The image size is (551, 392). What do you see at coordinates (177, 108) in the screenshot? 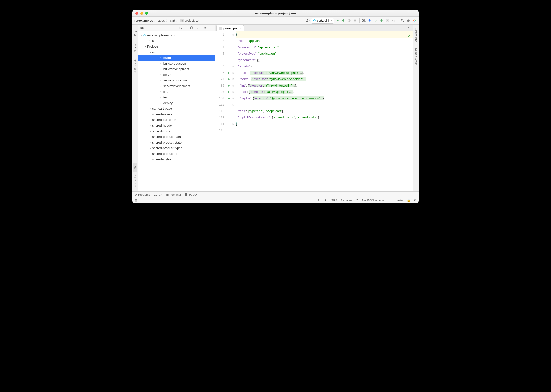
I see `nx-tool-window: Nx ▾ ▾ nx-examples/nx.json ▸Tasks ▾Proje…` at bounding box center [177, 108].